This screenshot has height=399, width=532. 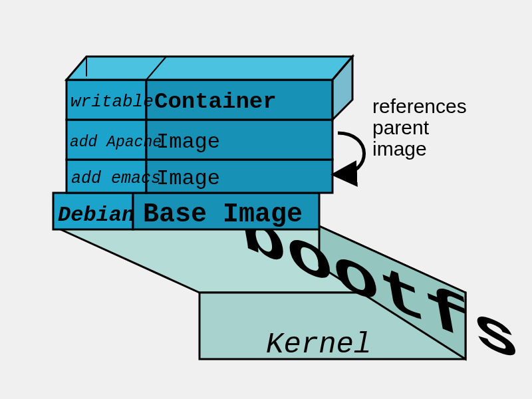 What do you see at coordinates (209, 68) in the screenshot?
I see `lid-top` at bounding box center [209, 68].